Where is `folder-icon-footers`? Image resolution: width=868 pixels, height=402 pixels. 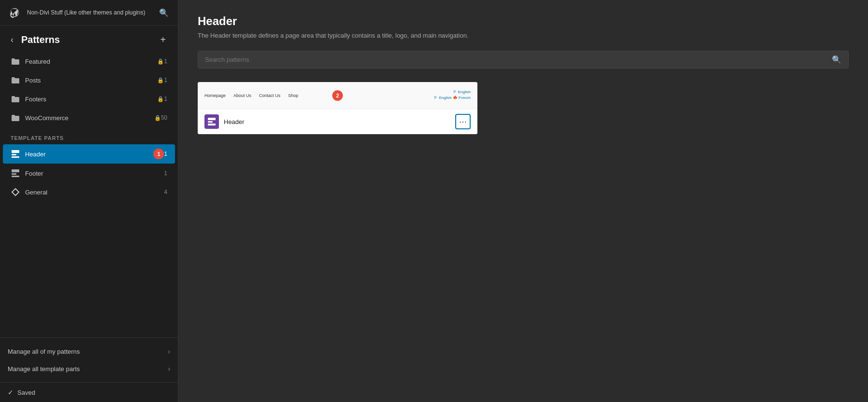 folder-icon-footers is located at coordinates (15, 99).